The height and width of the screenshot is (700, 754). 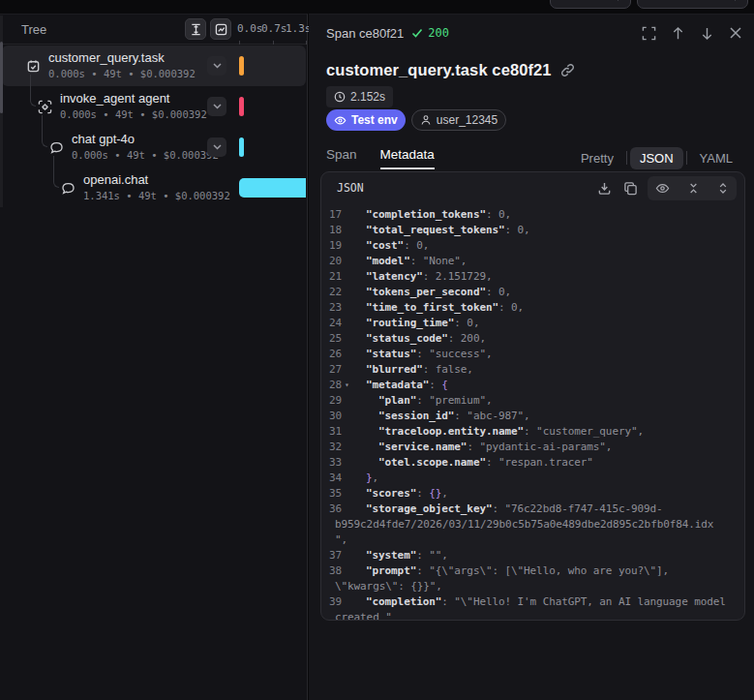 I want to click on environment-label: Test env, so click(x=375, y=120).